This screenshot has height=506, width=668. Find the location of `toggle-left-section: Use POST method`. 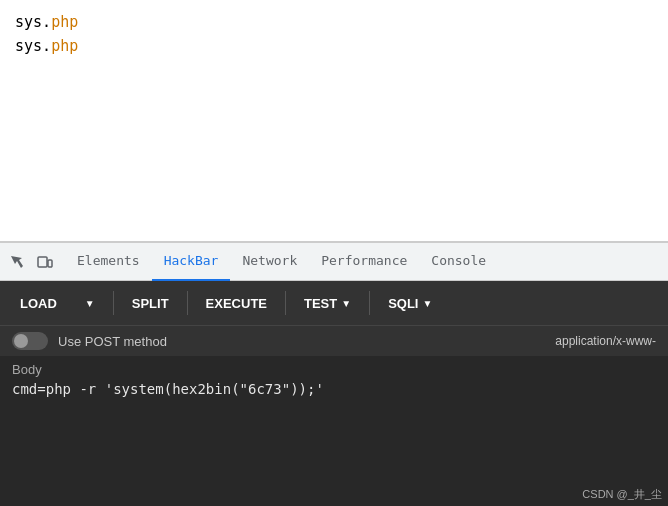

toggle-left-section: Use POST method is located at coordinates (90, 341).